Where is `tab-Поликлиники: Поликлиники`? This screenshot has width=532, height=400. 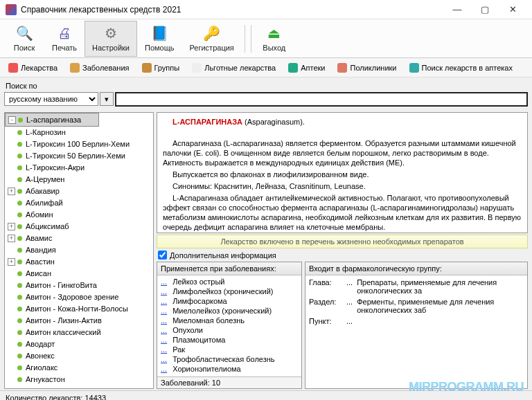
tab-Поликлиники: Поликлиники is located at coordinates (367, 68).